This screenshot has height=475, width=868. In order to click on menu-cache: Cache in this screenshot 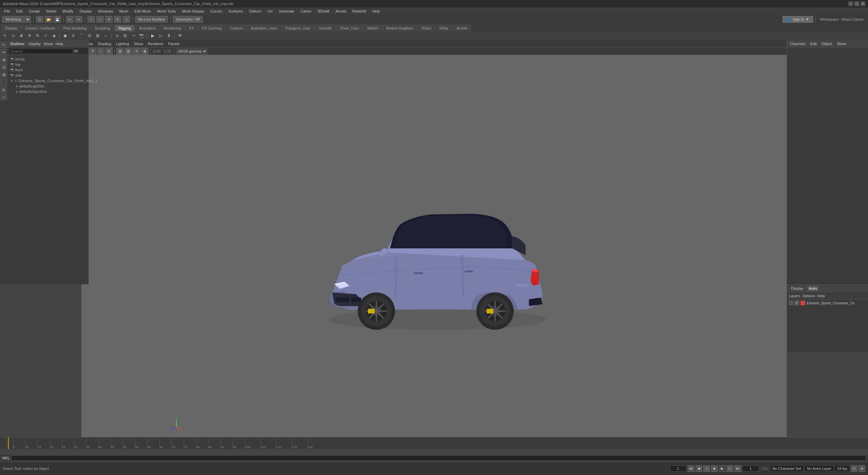, I will do `click(306, 11)`.